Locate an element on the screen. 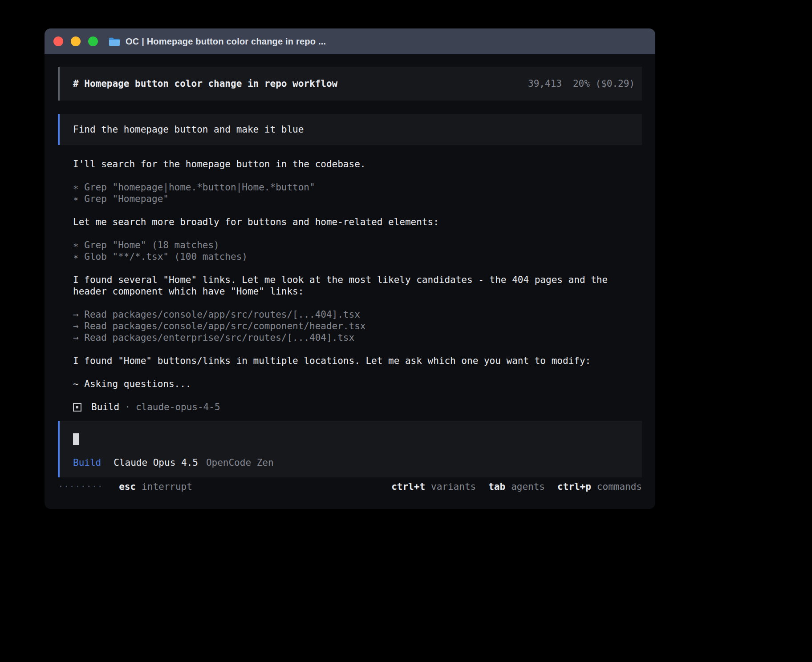 Image resolution: width=812 pixels, height=662 pixels. assistant-text-intro: I'll search for the homepage button in t… is located at coordinates (357, 164).